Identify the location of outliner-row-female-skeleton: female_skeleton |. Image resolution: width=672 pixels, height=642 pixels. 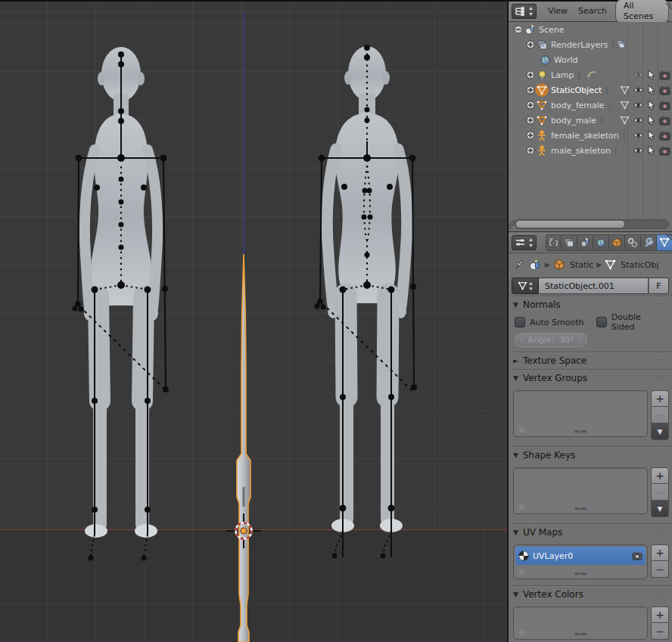
(590, 135).